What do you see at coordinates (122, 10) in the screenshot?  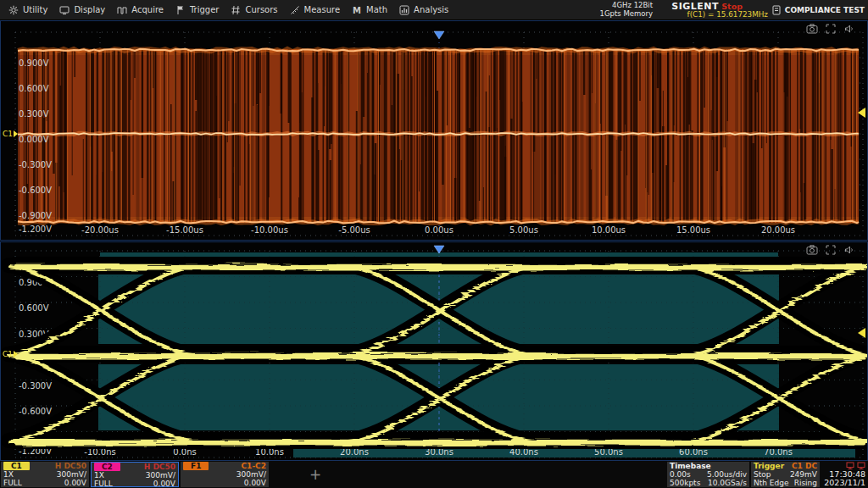 I see `acquire-icon` at bounding box center [122, 10].